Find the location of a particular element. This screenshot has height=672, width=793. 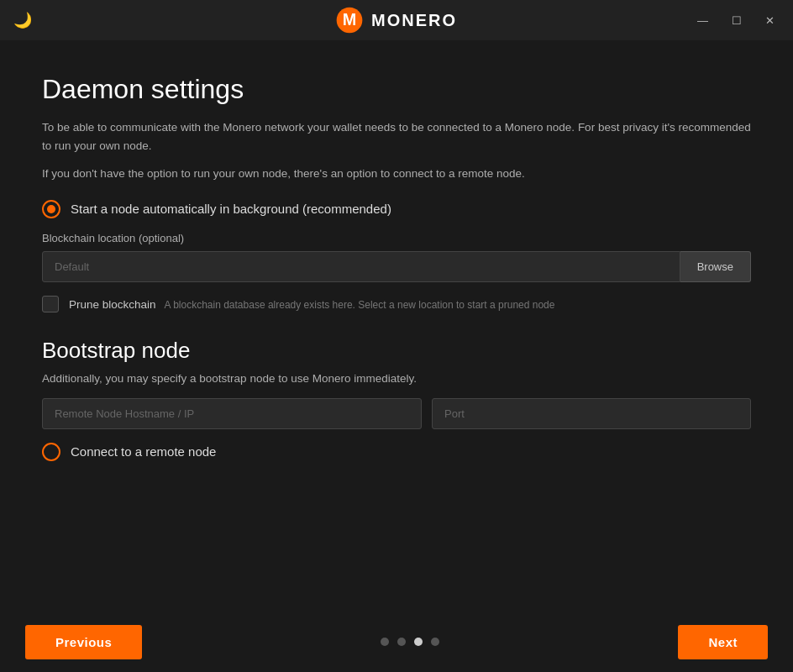

window-controls: — ☐ ✕ is located at coordinates (736, 20).